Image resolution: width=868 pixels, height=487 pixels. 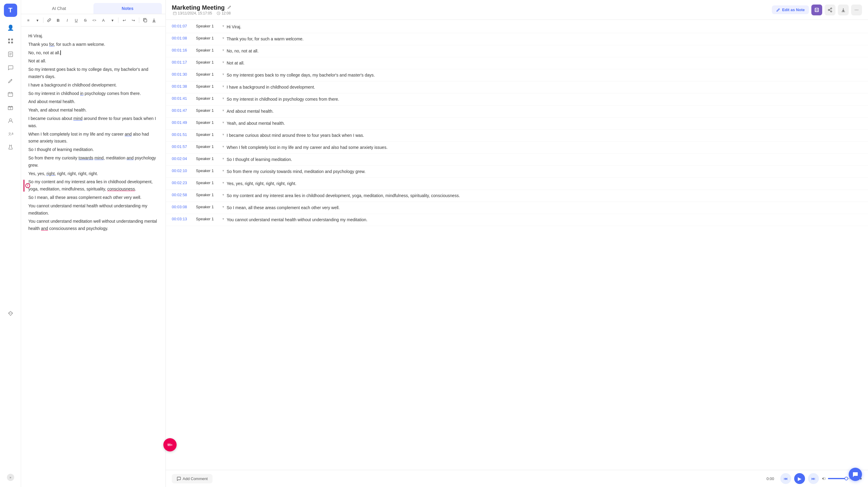 I want to click on ts-chevron-12: ▾, so click(x=223, y=159).